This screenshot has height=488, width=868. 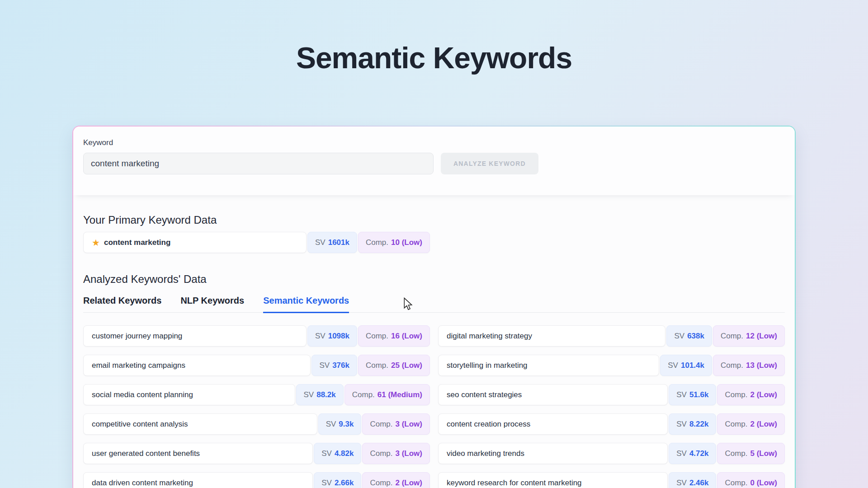 I want to click on keyword-text: keyword research for content marketing, so click(x=553, y=480).